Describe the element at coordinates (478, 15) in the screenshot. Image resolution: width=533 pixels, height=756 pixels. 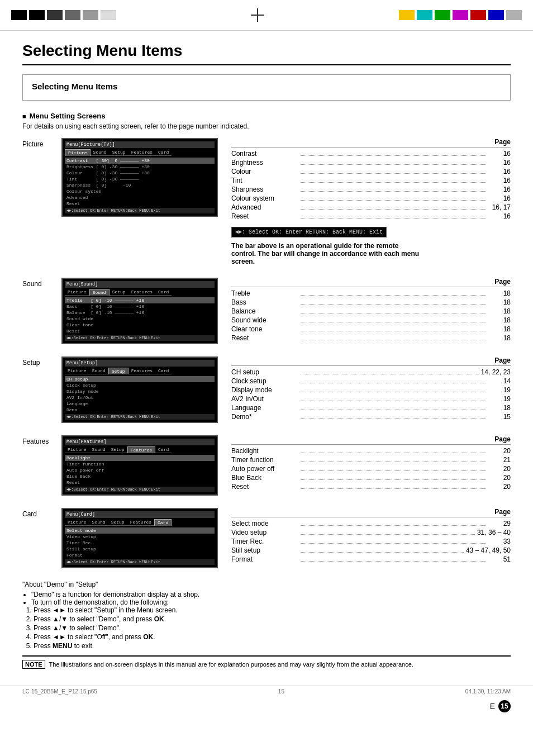
I see `bar-red` at that location.